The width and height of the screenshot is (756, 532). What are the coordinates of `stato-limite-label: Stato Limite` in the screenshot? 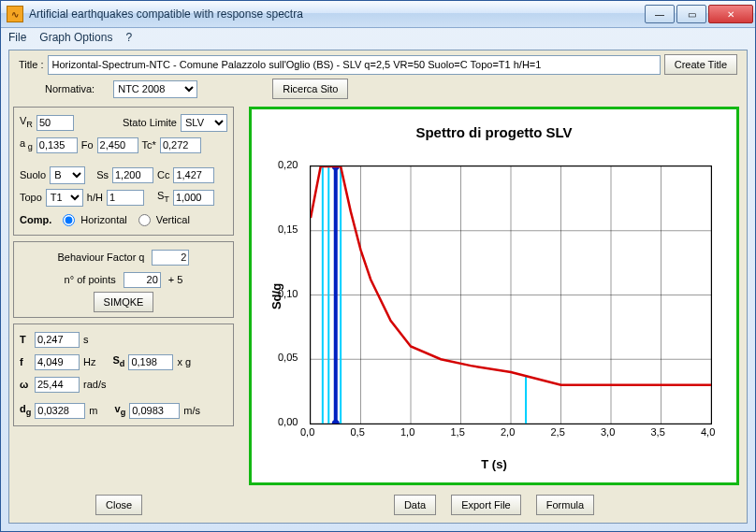 It's located at (150, 122).